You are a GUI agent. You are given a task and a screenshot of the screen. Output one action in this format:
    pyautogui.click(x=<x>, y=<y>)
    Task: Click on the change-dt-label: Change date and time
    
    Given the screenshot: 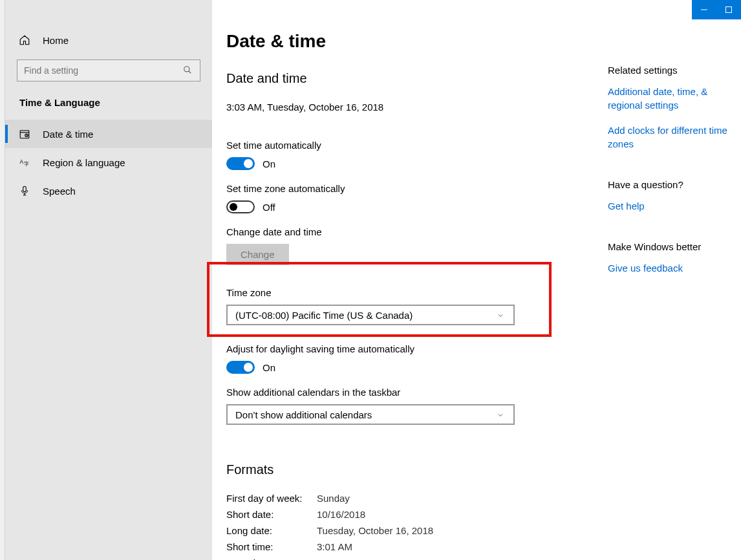 What is the action you would take?
    pyautogui.click(x=410, y=232)
    